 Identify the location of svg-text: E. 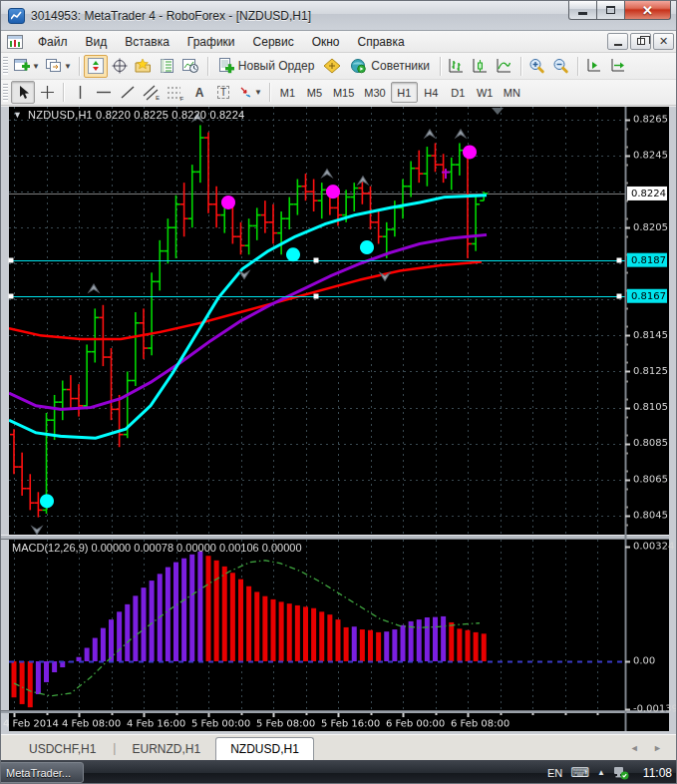
(158, 98).